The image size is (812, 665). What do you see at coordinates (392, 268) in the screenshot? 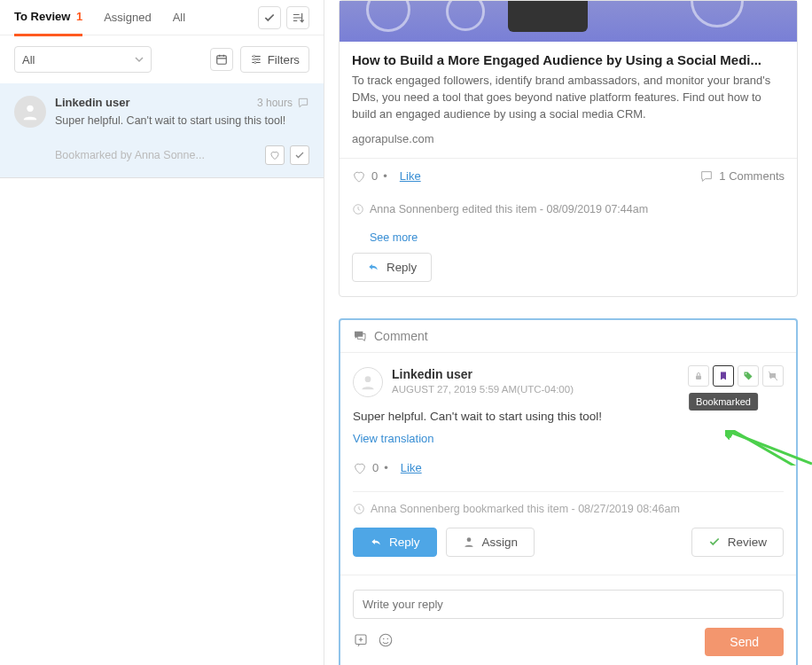
I see `post-reply-button: Reply` at bounding box center [392, 268].